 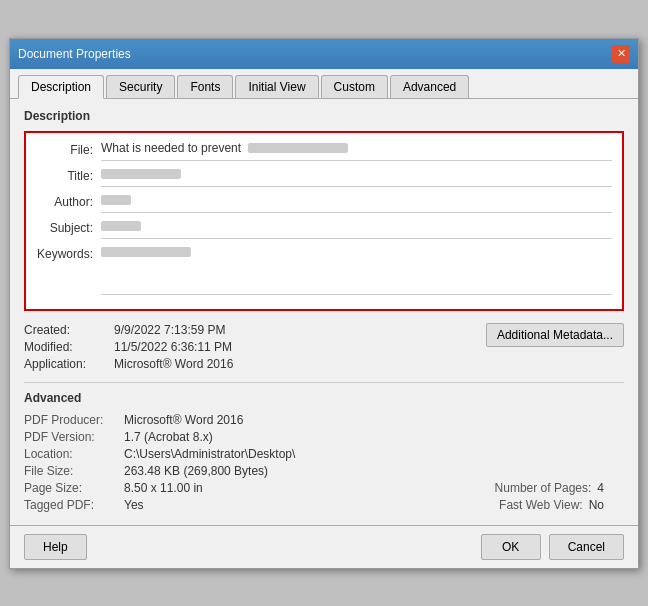 What do you see at coordinates (324, 437) in the screenshot?
I see `pdf-version-row: PDF Version: 1.7 (Acrobat 8.x)` at bounding box center [324, 437].